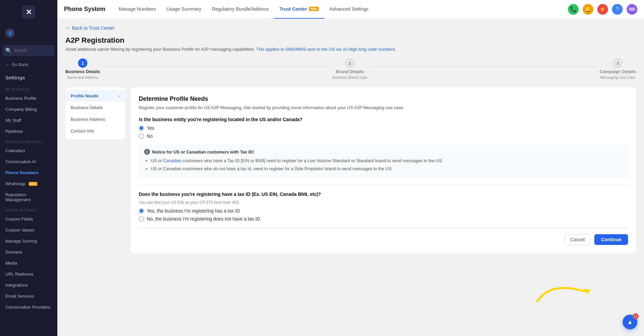 This screenshot has height=336, width=644. Describe the element at coordinates (29, 77) in the screenshot. I see `settings-heading: Settings` at that location.